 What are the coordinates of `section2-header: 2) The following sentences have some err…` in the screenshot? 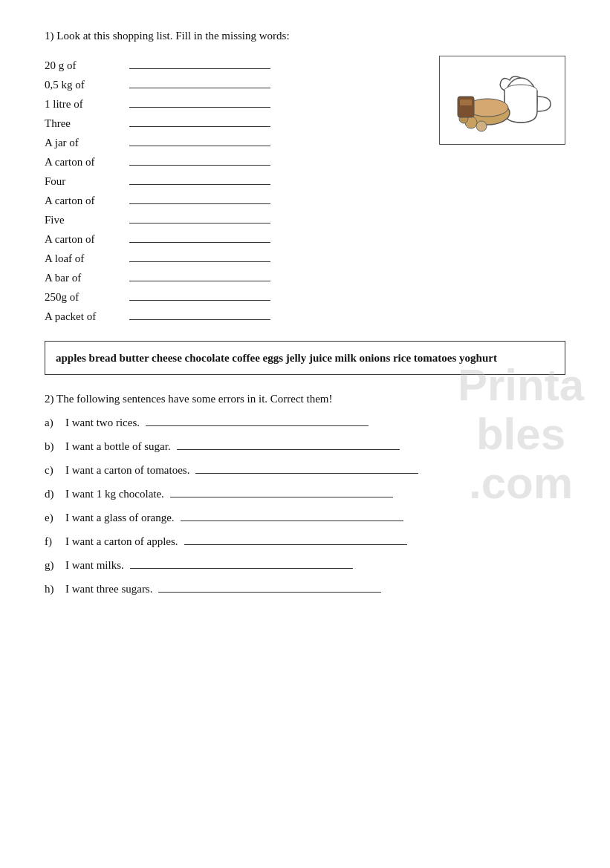 It's located at (305, 399).